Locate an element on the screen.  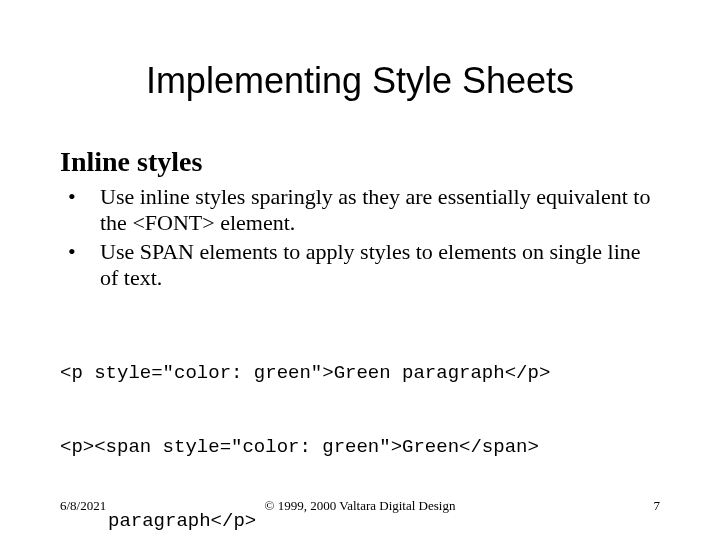
footer-copyright: © 1999, 2000 Valtara Digital Design is located at coordinates (360, 506).